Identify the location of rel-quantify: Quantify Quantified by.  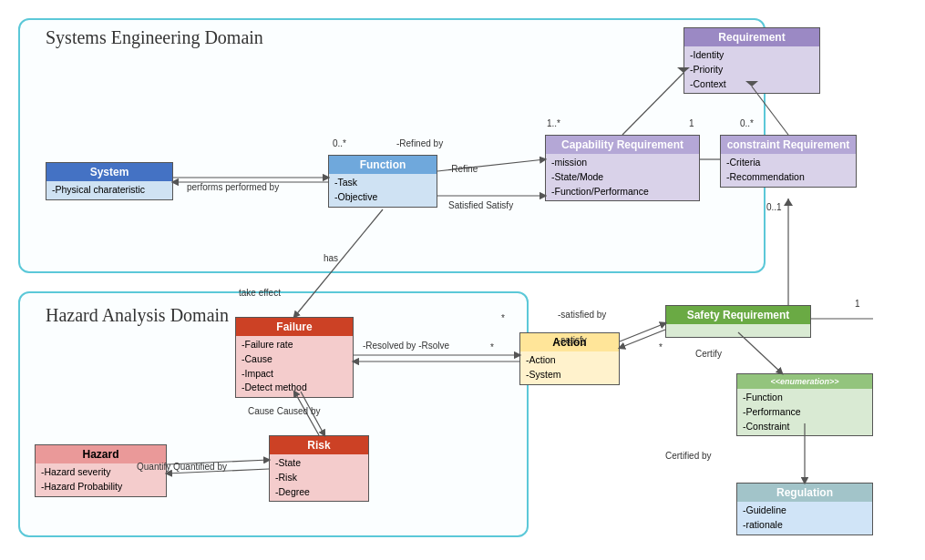
(182, 466).